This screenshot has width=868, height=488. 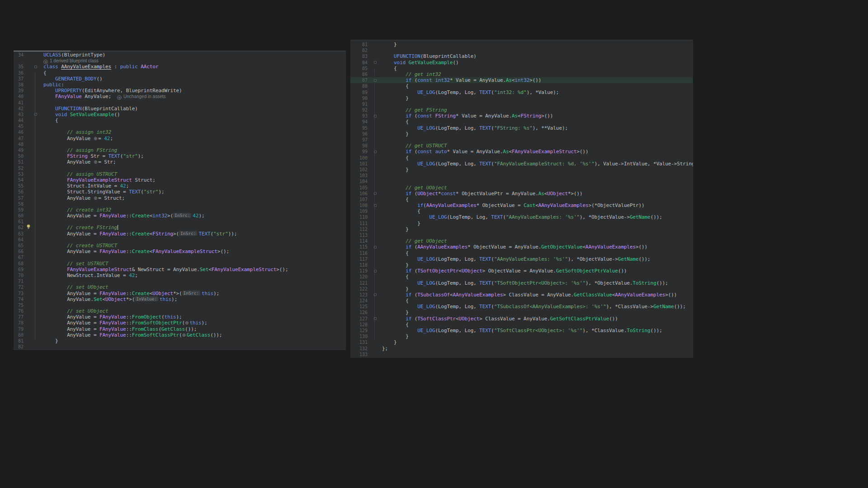 What do you see at coordinates (522, 253) in the screenshot?
I see `code-line: 116 {` at bounding box center [522, 253].